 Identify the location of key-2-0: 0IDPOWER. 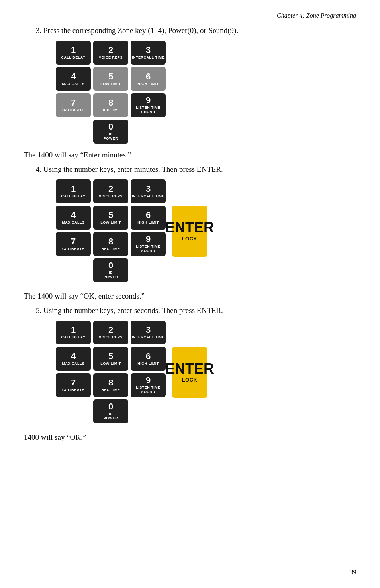
(111, 270).